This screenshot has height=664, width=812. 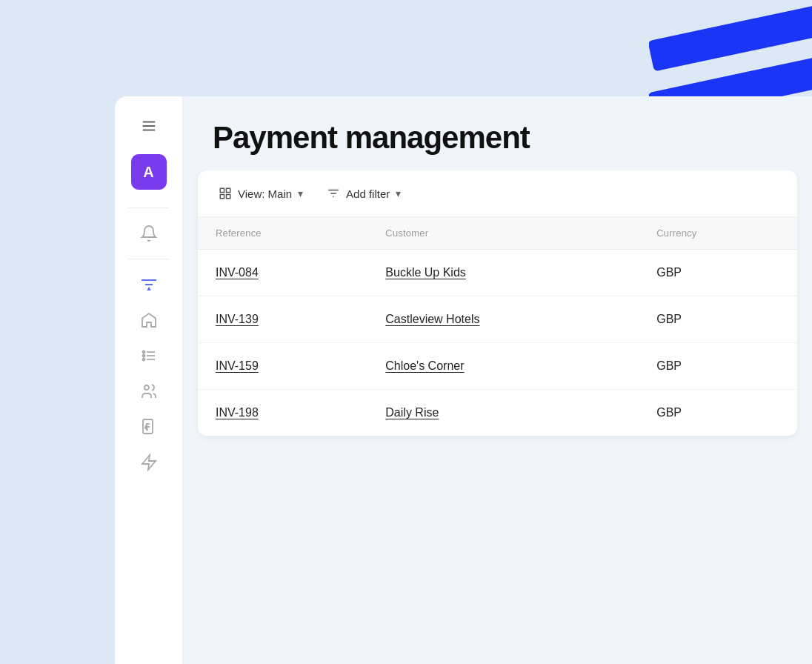 What do you see at coordinates (265, 194) in the screenshot?
I see `view-label: View: Main` at bounding box center [265, 194].